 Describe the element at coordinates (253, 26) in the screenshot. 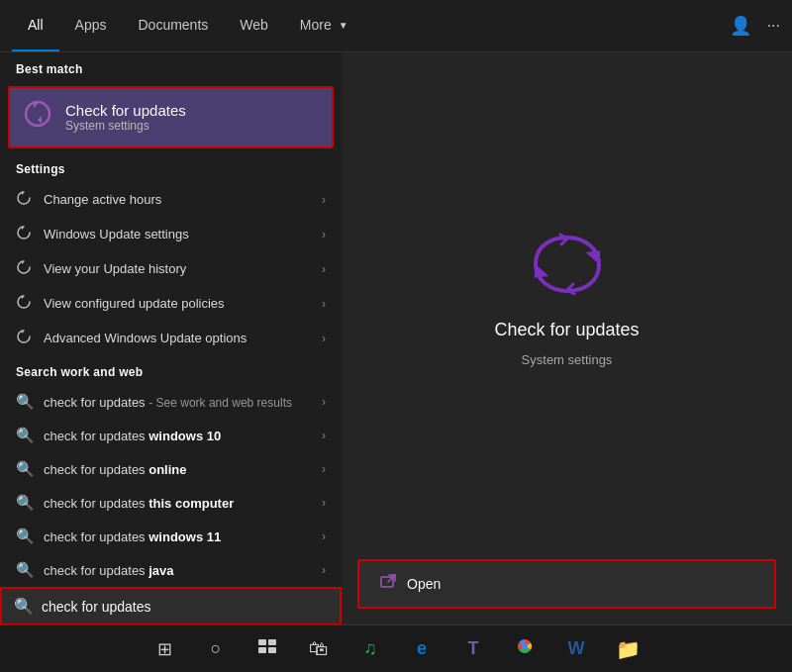

I see `tab-web: Web` at that location.